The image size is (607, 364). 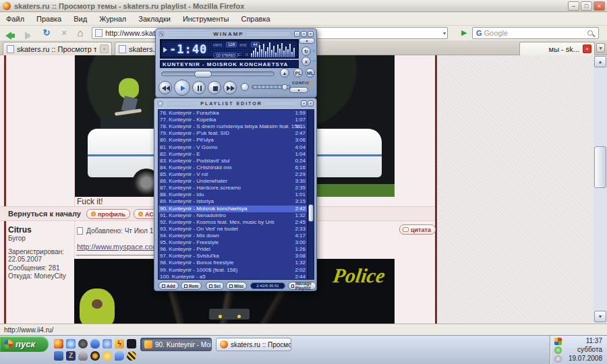 I want to click on back-button, so click(x=9, y=33).